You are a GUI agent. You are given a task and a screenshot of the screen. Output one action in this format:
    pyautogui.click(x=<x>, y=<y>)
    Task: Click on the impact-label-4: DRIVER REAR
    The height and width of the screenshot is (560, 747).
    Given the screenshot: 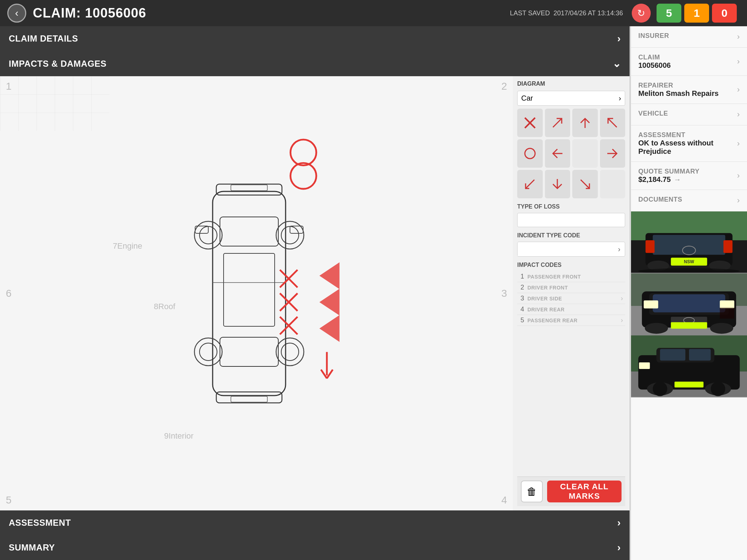 What is the action you would take?
    pyautogui.click(x=574, y=310)
    